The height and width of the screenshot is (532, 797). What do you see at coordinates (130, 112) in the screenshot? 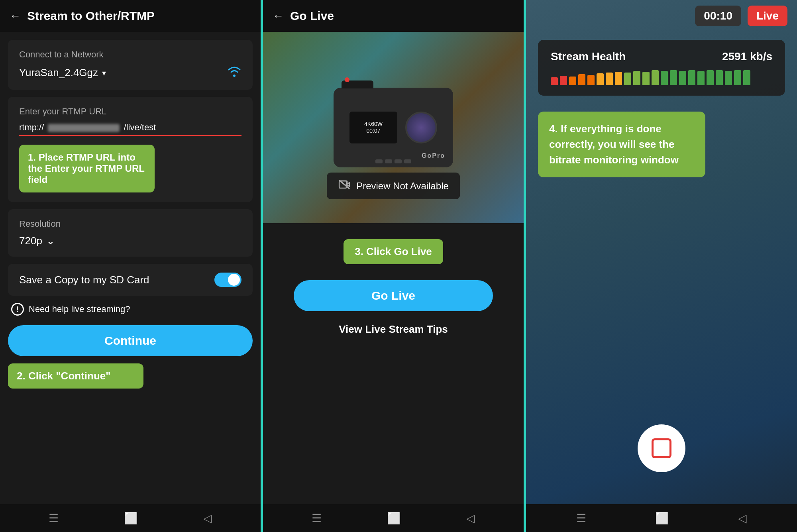
I see `rtmp-label: Enter your RTMP URL` at bounding box center [130, 112].